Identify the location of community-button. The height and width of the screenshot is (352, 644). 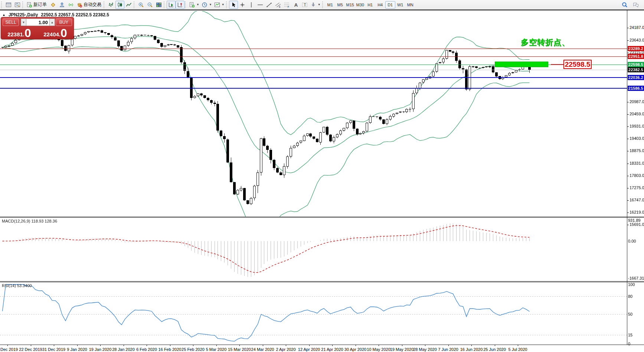
(62, 5).